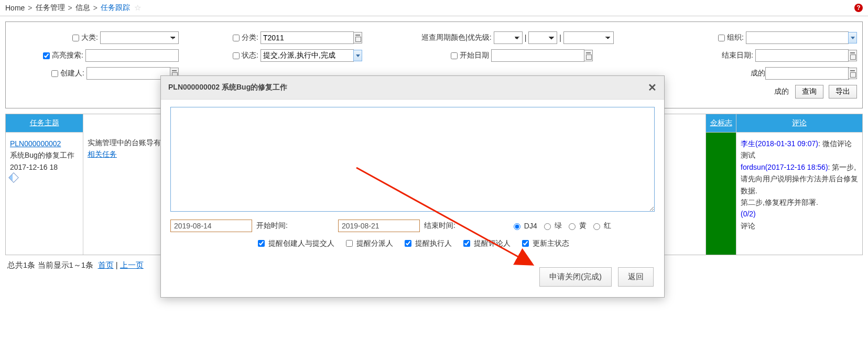 Image resolution: width=868 pixels, height=350 pixels. Describe the element at coordinates (68, 56) in the screenshot. I see `highlight-label: 高亮搜索:` at that location.